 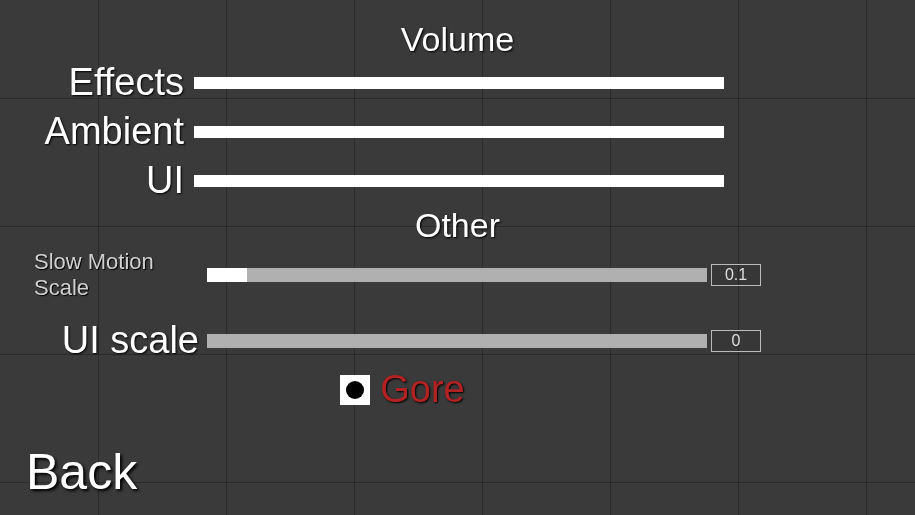 I want to click on ui-scale-label: UI scale, so click(x=102, y=340).